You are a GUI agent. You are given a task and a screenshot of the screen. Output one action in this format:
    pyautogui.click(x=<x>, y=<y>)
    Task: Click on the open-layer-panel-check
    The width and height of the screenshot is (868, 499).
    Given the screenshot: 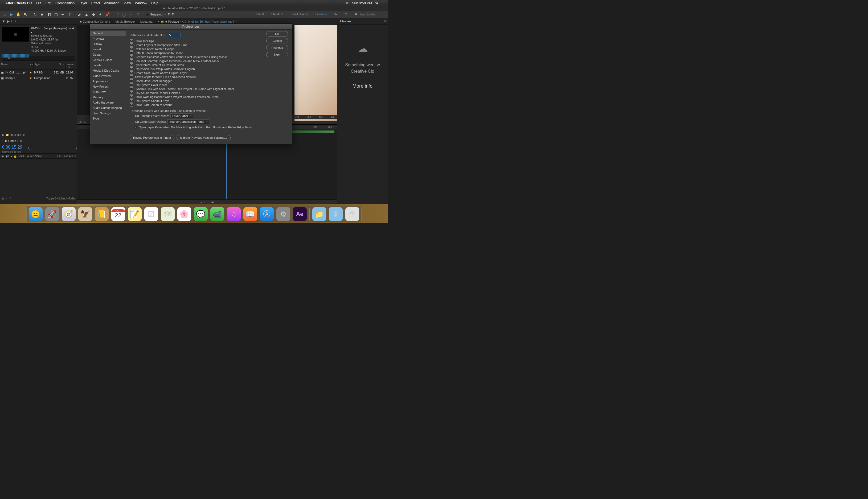 What is the action you would take?
    pyautogui.click(x=136, y=127)
    